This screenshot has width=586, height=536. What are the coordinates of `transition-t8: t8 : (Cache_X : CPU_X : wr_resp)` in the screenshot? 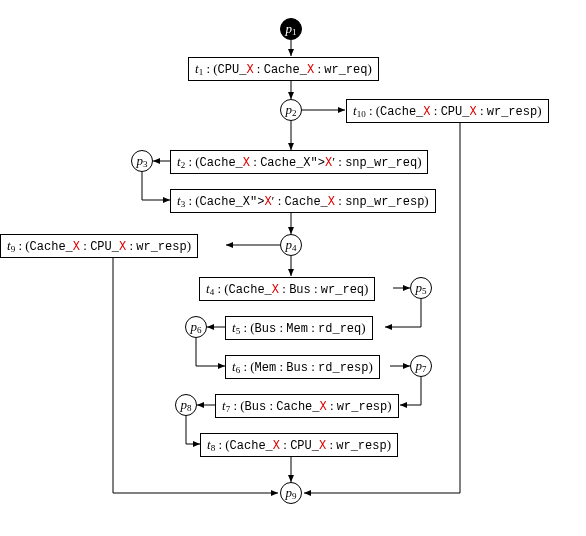 It's located at (299, 445).